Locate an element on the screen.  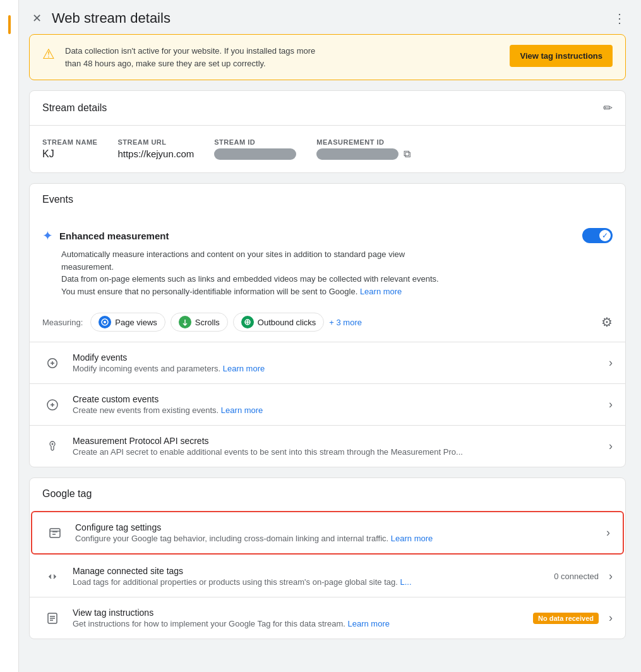
copy-icon: ⧉ is located at coordinates (407, 154).